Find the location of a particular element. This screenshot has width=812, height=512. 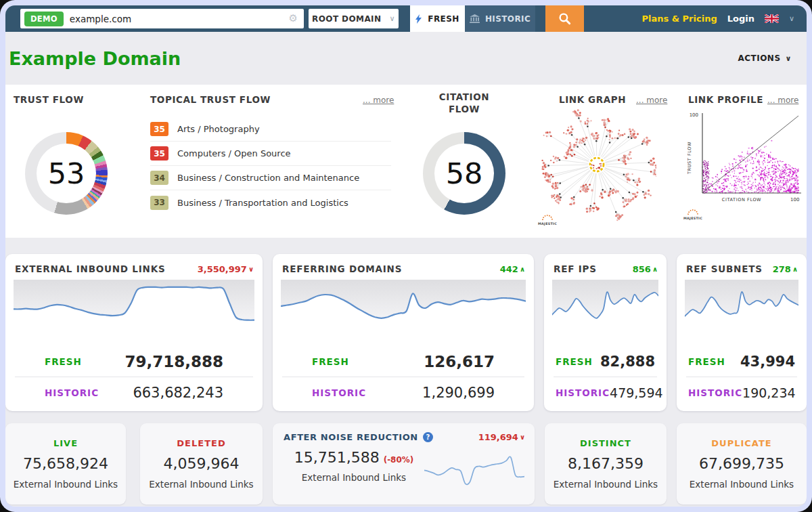

gear-icon: ⚙ is located at coordinates (294, 19).